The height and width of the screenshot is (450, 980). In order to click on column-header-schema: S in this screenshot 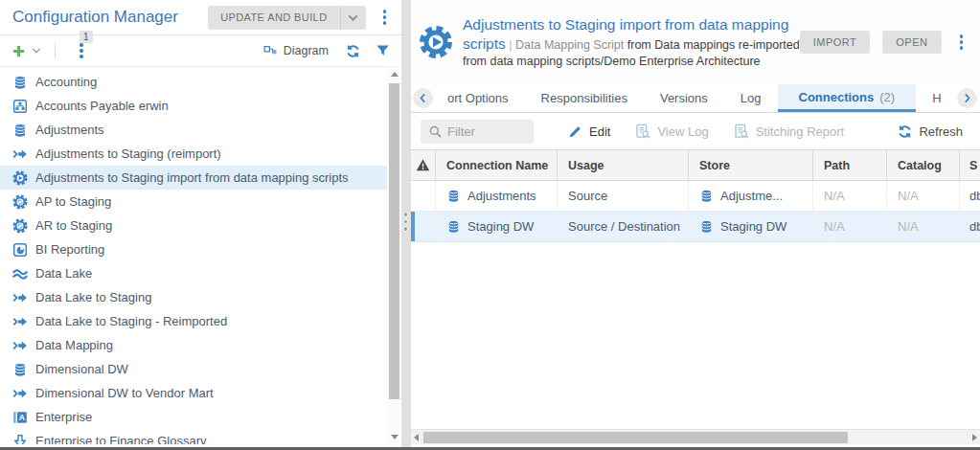, I will do `click(969, 165)`.